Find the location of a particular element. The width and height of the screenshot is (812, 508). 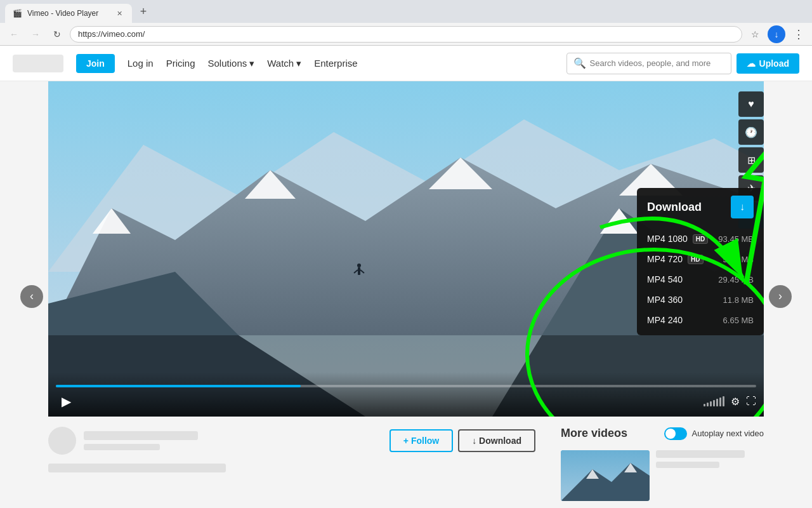

browser-menu-button: ⋮ is located at coordinates (798, 34).